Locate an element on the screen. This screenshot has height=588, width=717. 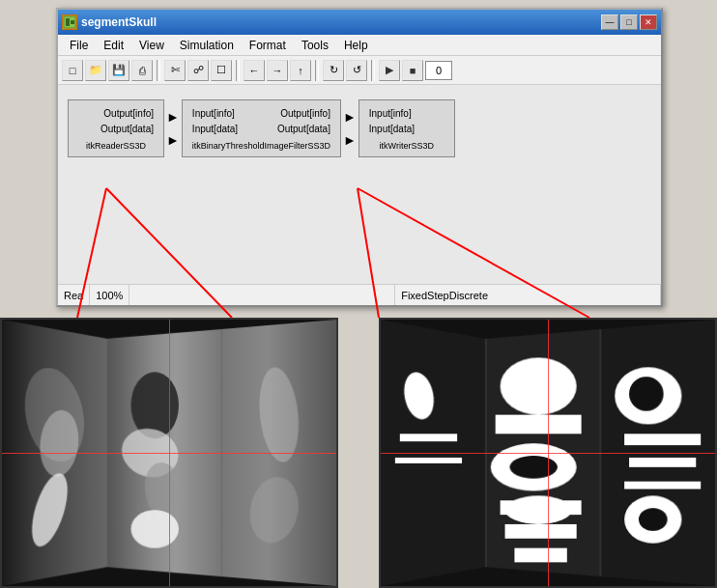
arrow-info-2: ► is located at coordinates (350, 117).